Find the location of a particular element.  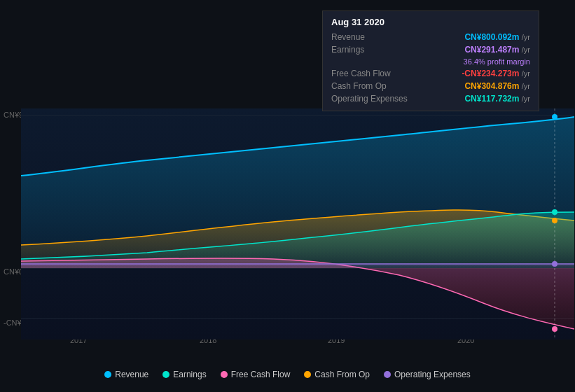

legend-label-revenue: Revenue is located at coordinates (132, 374).